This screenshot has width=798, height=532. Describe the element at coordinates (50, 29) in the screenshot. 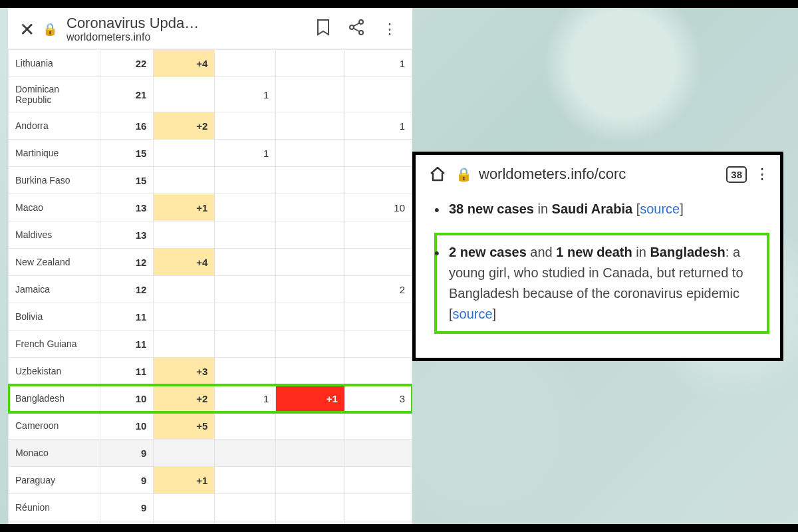

I see `lock-icon: 🔒` at that location.